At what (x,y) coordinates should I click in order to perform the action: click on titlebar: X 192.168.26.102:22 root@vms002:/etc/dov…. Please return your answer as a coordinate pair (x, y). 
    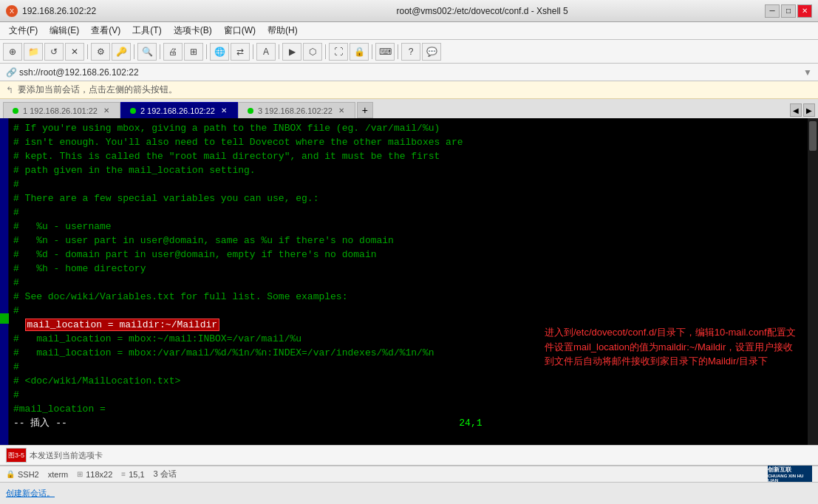
    Looking at the image, I should click on (409, 11).